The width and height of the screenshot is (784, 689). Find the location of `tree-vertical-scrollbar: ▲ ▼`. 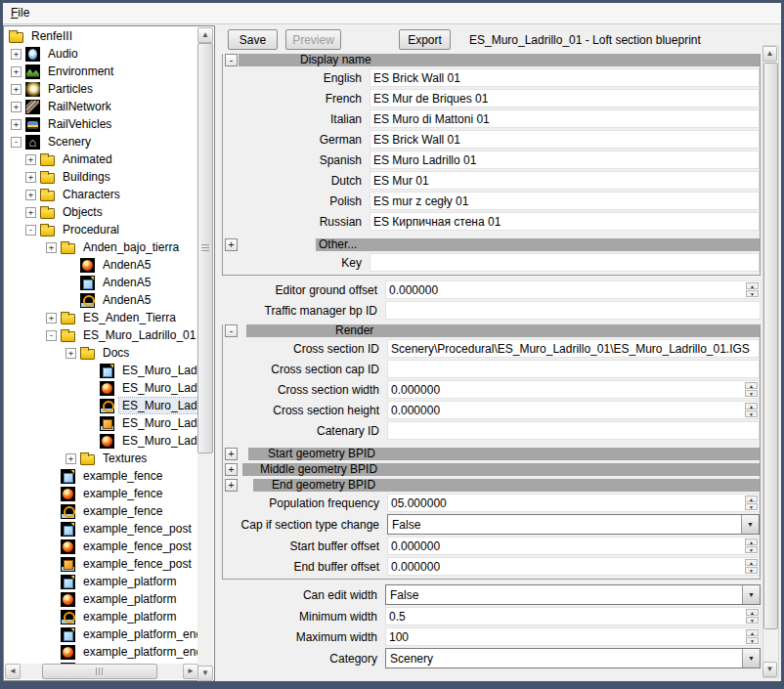

tree-vertical-scrollbar: ▲ ▼ is located at coordinates (205, 354).